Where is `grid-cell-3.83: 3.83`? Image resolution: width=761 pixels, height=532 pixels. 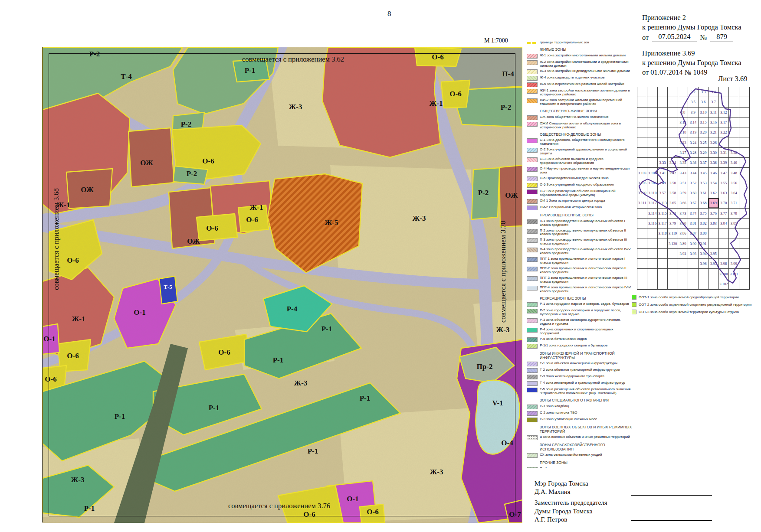 grid-cell-3.83: 3.83 is located at coordinates (713, 224).